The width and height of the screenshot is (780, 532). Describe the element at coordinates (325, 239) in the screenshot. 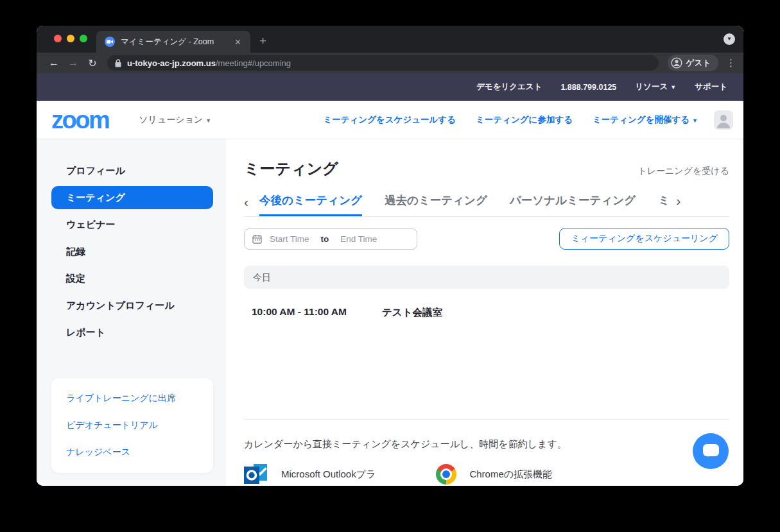

I see `date-range-to-label: to` at that location.